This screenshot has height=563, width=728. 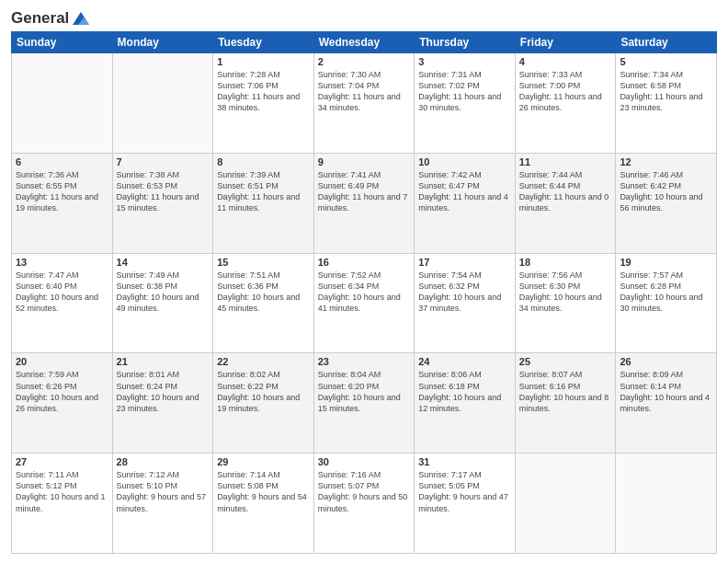 I want to click on day-number: 11, so click(x=566, y=162).